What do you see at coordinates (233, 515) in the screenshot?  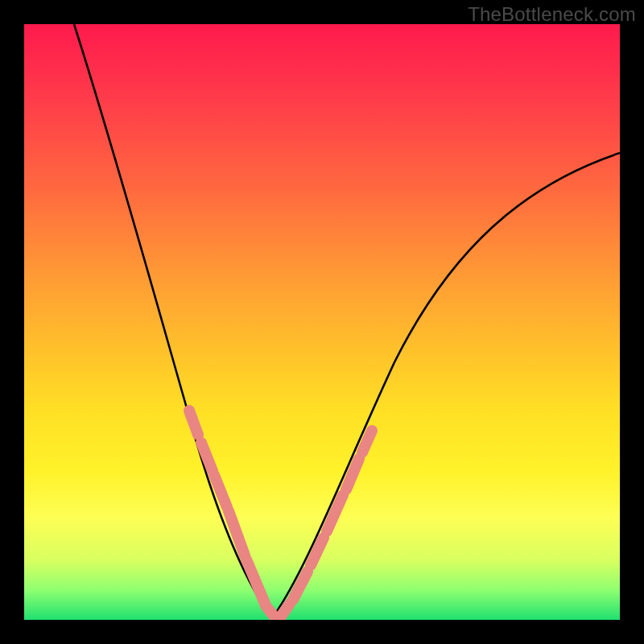 I see `markers-left` at bounding box center [233, 515].